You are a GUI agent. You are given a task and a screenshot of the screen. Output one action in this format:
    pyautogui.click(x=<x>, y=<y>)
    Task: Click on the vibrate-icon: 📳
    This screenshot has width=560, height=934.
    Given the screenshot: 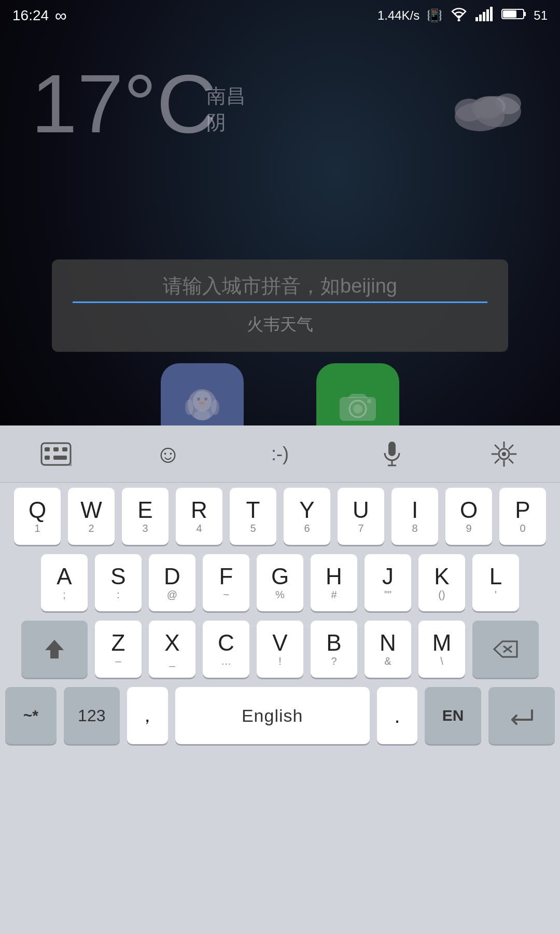 What is the action you would take?
    pyautogui.click(x=435, y=16)
    